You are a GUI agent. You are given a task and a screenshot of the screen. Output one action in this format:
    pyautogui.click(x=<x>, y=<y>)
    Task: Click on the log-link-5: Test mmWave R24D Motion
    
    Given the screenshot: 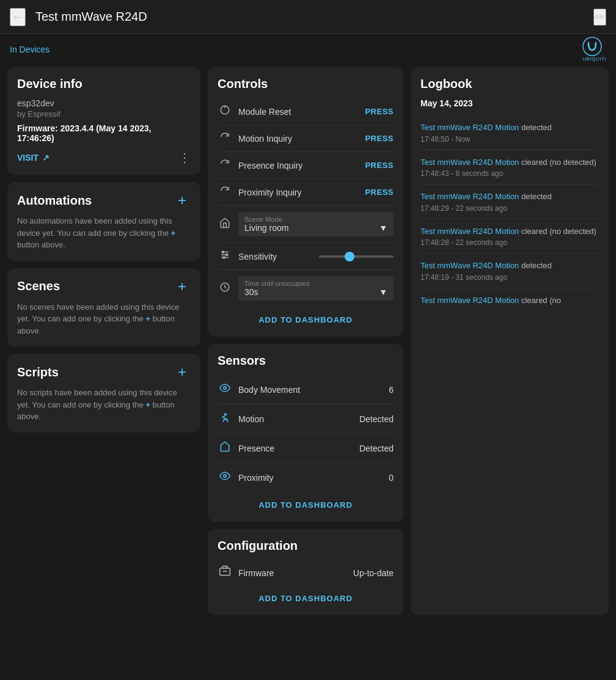 What is the action you would take?
    pyautogui.click(x=469, y=265)
    